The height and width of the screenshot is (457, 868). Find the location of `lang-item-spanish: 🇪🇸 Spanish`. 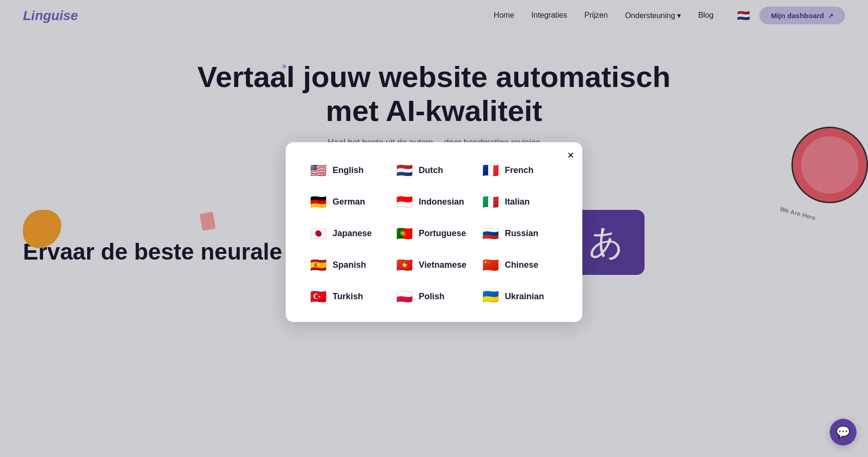

lang-item-spanish: 🇪🇸 Spanish is located at coordinates (348, 265).